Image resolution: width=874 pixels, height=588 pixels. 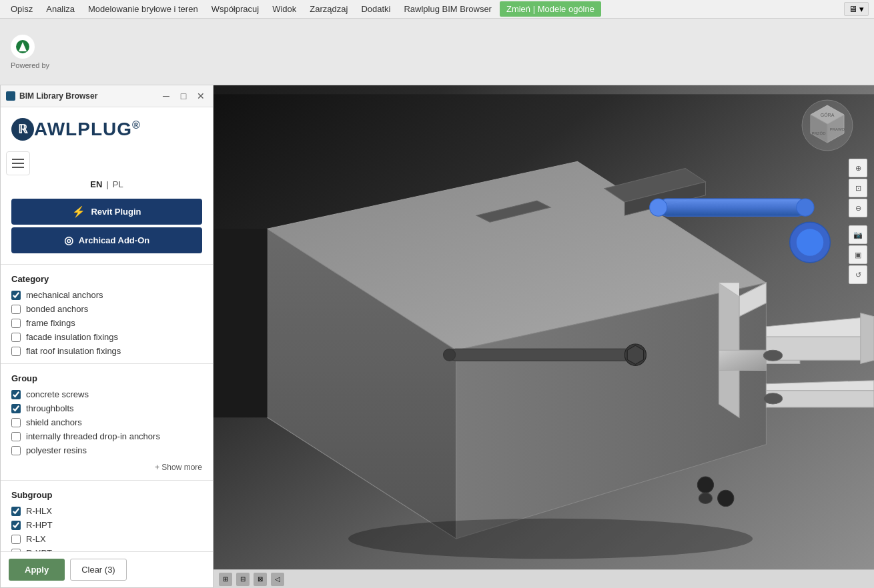 I want to click on subgroup-r-hlx-checkbox, so click(x=16, y=511).